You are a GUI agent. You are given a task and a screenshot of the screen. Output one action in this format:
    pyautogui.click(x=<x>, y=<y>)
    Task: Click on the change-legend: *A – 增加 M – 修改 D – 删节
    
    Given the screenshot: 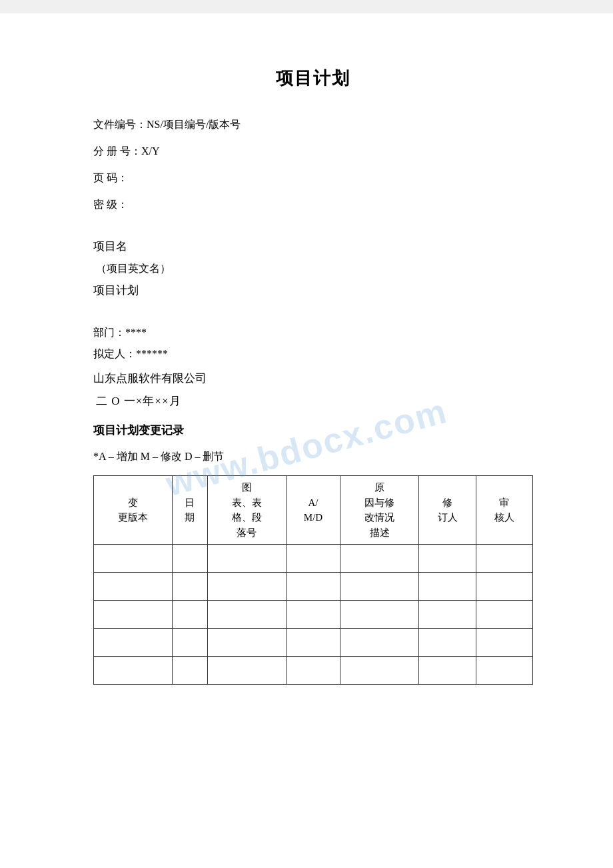 What is the action you would take?
    pyautogui.click(x=313, y=457)
    